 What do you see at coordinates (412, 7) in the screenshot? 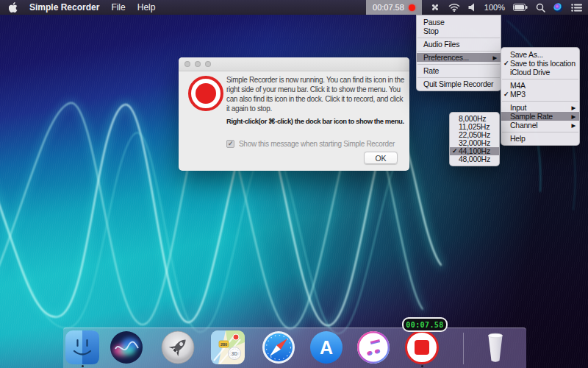
I see `record-dot-icon` at bounding box center [412, 7].